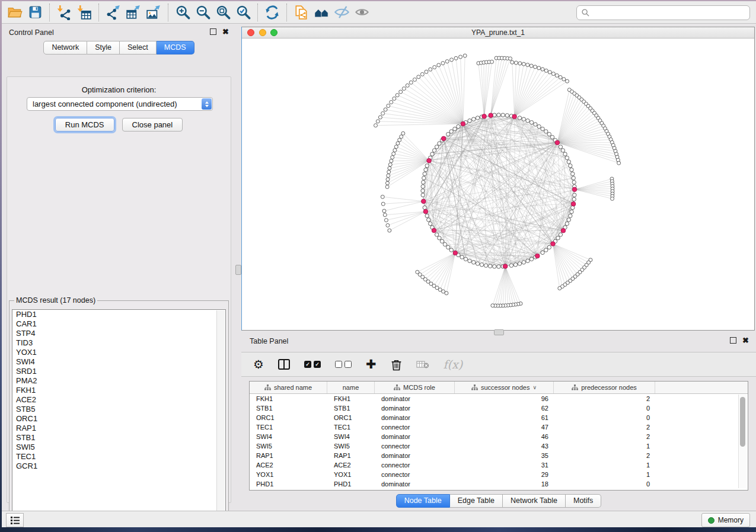 This screenshot has height=532, width=756. Describe the element at coordinates (535, 387) in the screenshot. I see `sort-menu-icon: ∨` at that location.